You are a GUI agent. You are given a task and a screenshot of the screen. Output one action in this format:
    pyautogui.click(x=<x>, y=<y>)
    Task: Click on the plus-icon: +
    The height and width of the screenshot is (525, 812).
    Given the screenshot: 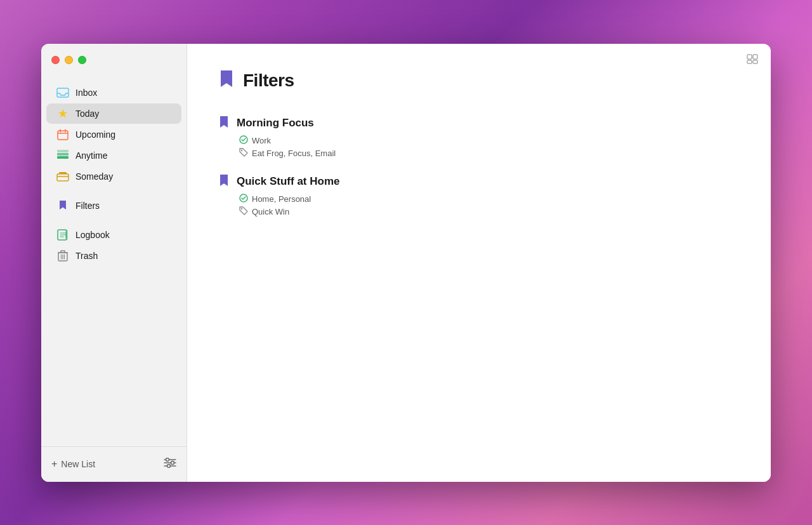 What is the action you would take?
    pyautogui.click(x=55, y=464)
    